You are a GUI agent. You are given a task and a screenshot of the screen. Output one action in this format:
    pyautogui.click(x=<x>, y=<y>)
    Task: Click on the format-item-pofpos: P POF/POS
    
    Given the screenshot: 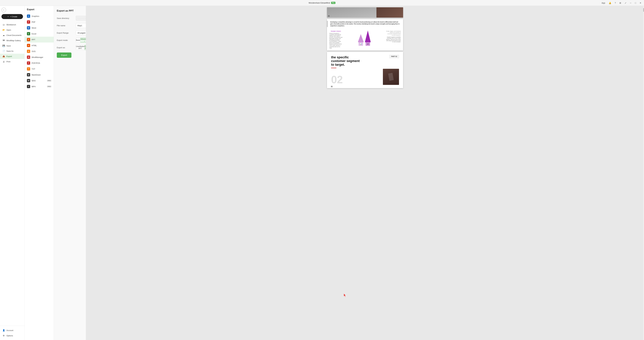 What is the action you would take?
    pyautogui.click(x=39, y=63)
    